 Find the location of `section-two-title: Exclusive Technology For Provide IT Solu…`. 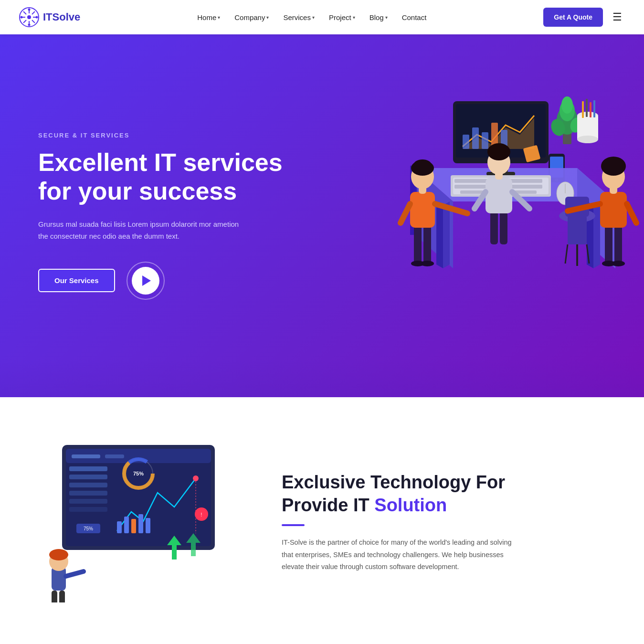

section-two-title: Exclusive Technology For Provide IT Solu… is located at coordinates (401, 494).